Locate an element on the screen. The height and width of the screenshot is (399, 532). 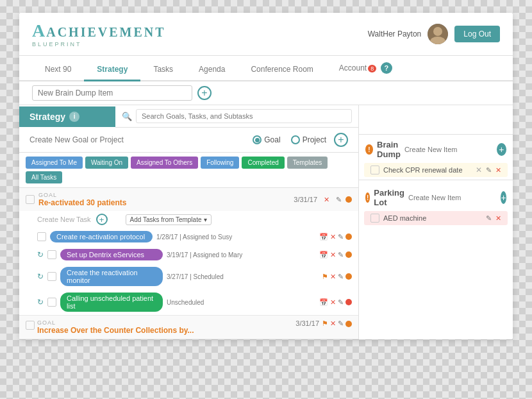
parking-lot-create-input is located at coordinates (453, 198).